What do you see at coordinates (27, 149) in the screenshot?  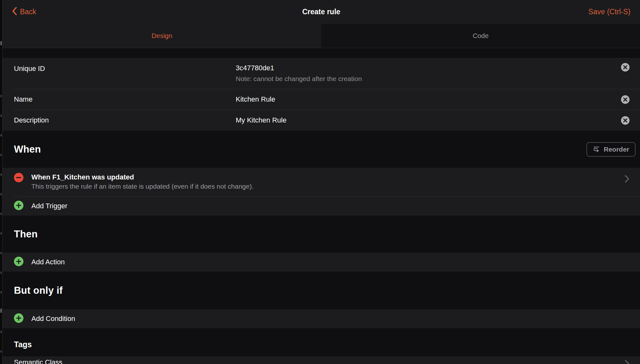 I see `when-heading: When` at bounding box center [27, 149].